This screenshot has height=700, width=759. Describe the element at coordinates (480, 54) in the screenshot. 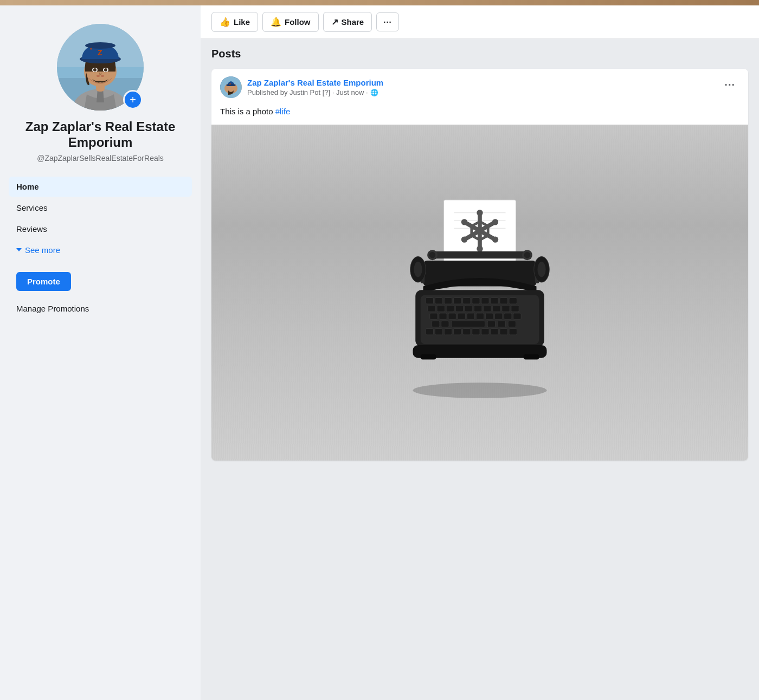

I see `posts-header: Posts` at that location.